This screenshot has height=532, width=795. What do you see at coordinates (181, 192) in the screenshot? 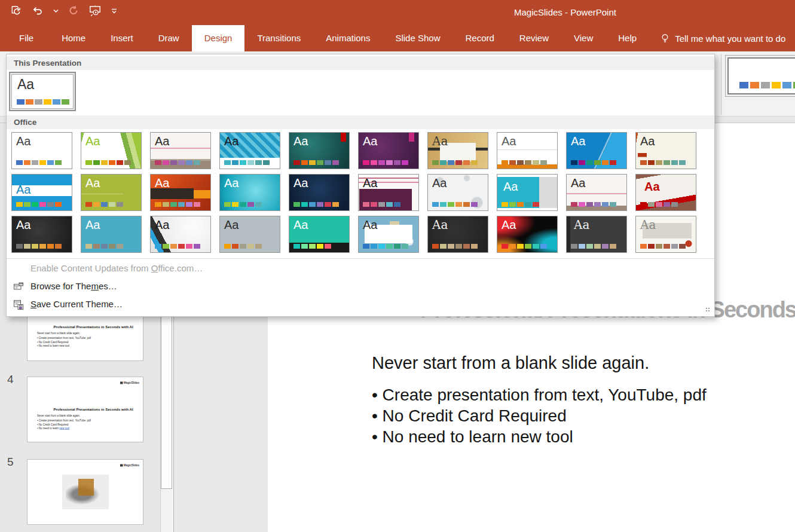
I see `office-theme-13: Aa` at bounding box center [181, 192].